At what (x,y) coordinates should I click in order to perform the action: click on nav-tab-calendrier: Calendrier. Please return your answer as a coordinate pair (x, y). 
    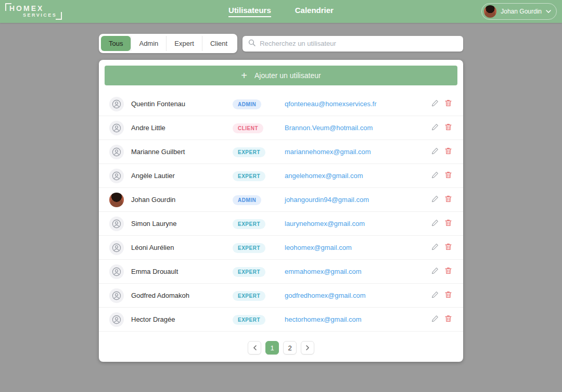
    Looking at the image, I should click on (314, 11).